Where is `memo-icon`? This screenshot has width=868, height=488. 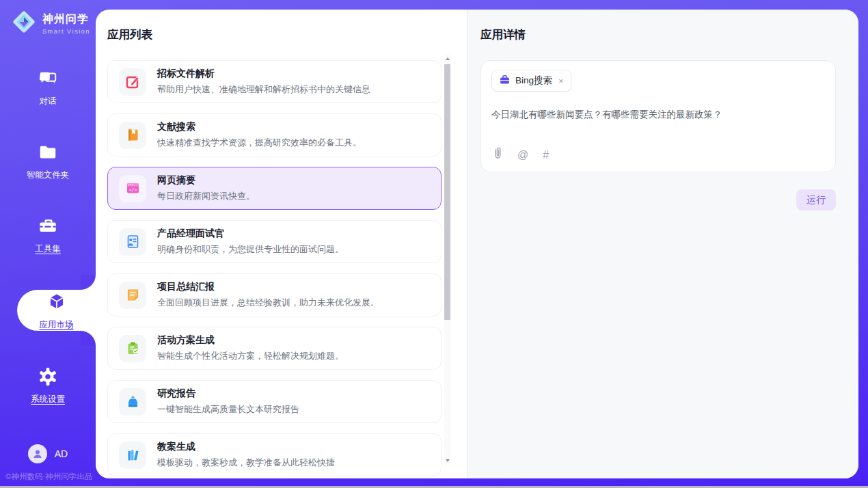 memo-icon is located at coordinates (133, 295).